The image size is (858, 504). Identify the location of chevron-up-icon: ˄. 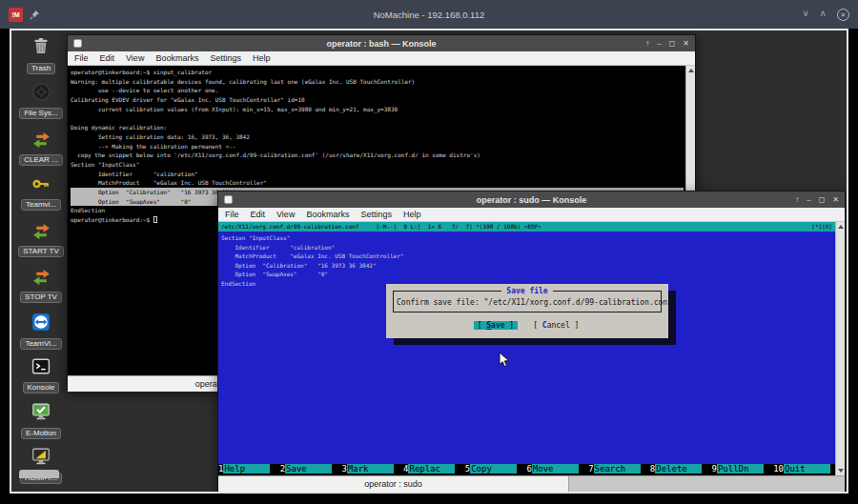
(823, 14).